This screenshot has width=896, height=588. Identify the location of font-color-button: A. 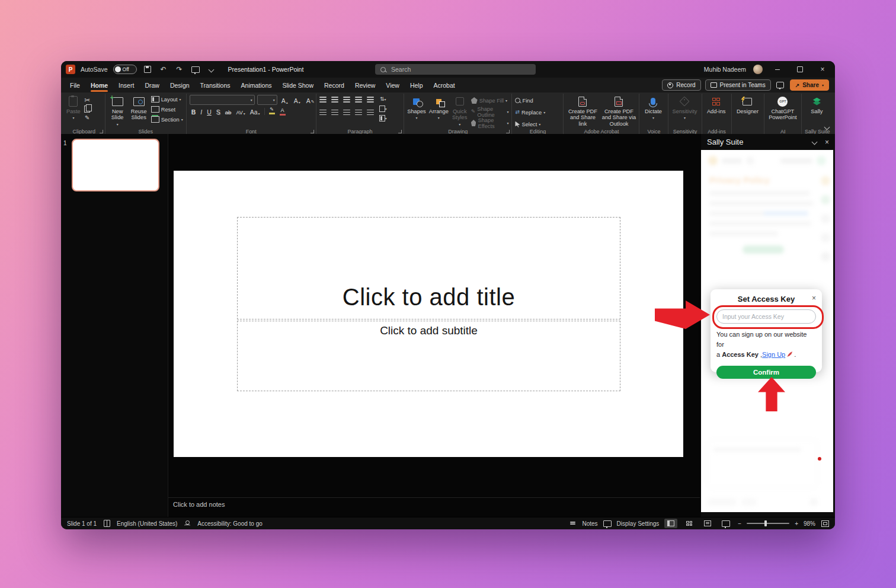
(283, 111).